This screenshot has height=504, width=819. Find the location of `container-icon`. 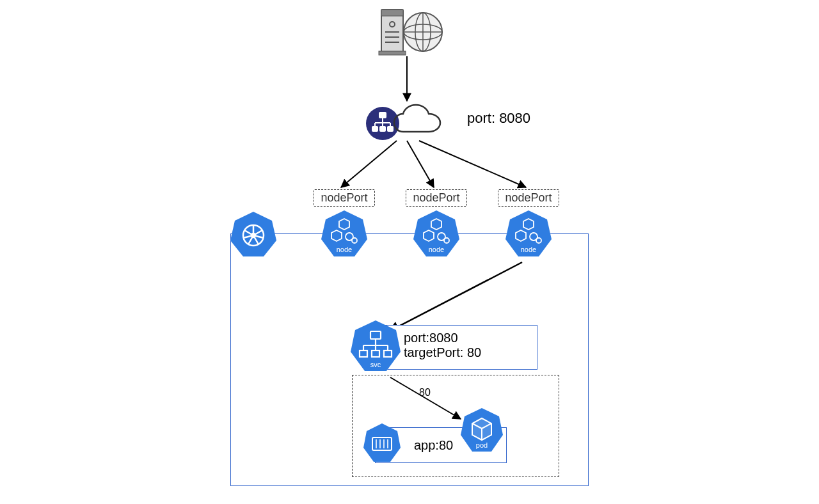

container-icon is located at coordinates (382, 445).